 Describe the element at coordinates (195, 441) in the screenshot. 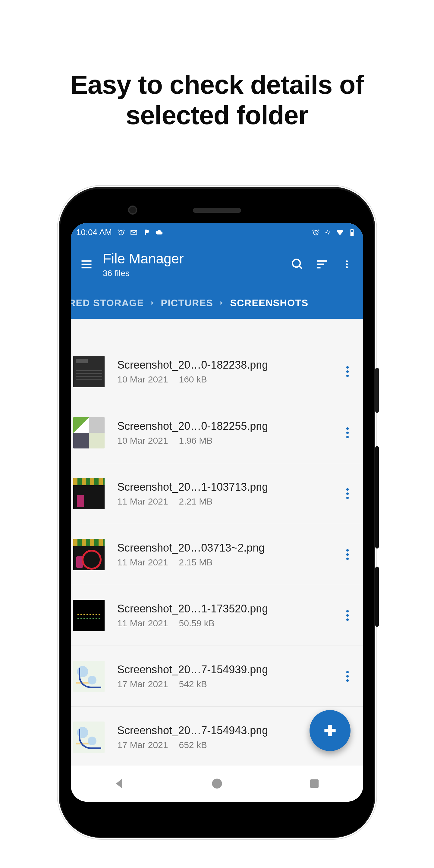

I see `file-size: 1.96 MB` at that location.